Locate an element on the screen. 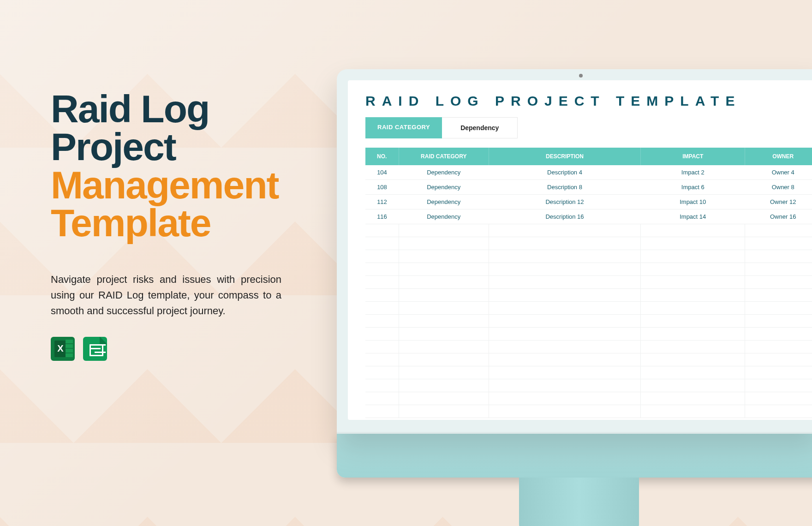  headline-line2b: Template is located at coordinates (168, 223).